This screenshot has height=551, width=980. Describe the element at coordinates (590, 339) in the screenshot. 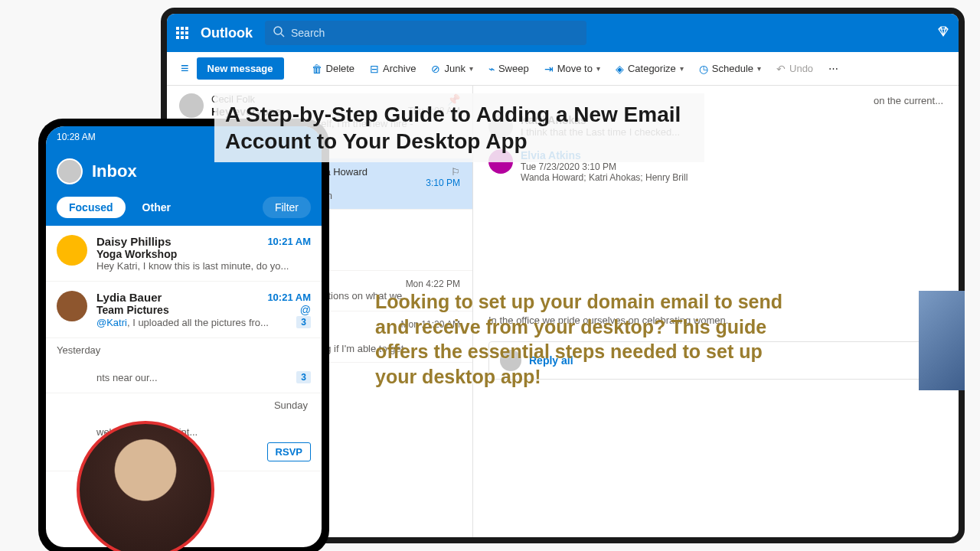

I see `guide-description: Looking to set up your domain email to s…` at that location.